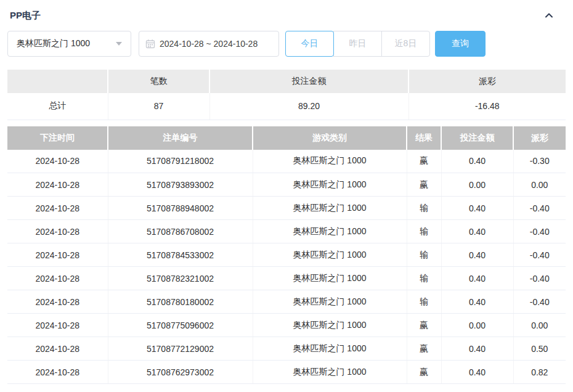  What do you see at coordinates (53, 44) in the screenshot?
I see `game-select-value: 奥林匹斯之门 1000` at bounding box center [53, 44].